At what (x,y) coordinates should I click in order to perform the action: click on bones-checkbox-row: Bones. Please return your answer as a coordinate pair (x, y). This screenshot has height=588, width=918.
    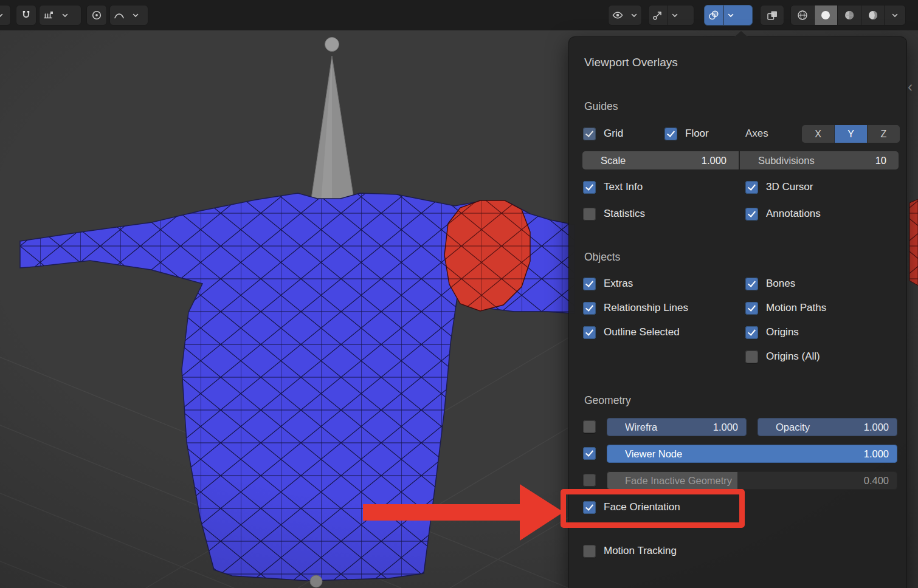
    Looking at the image, I should click on (770, 284).